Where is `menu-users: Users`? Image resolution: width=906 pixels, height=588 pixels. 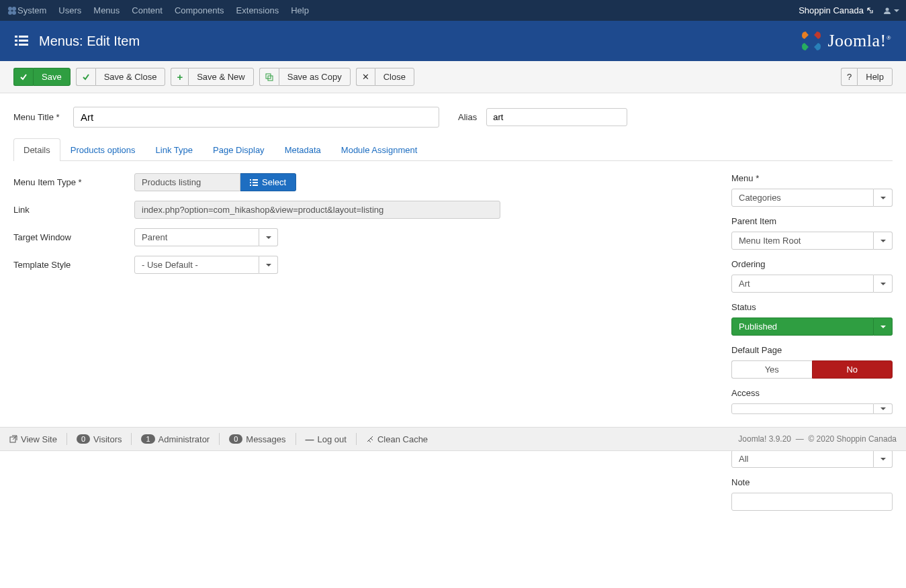
menu-users: Users is located at coordinates (70, 11).